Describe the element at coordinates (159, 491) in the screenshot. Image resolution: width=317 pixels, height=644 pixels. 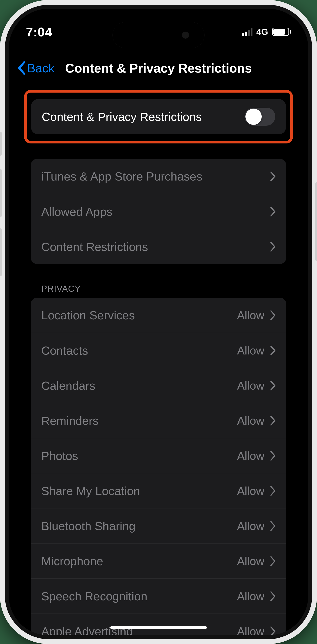
I see `share-my-location-row: Share My Location Allow` at that location.